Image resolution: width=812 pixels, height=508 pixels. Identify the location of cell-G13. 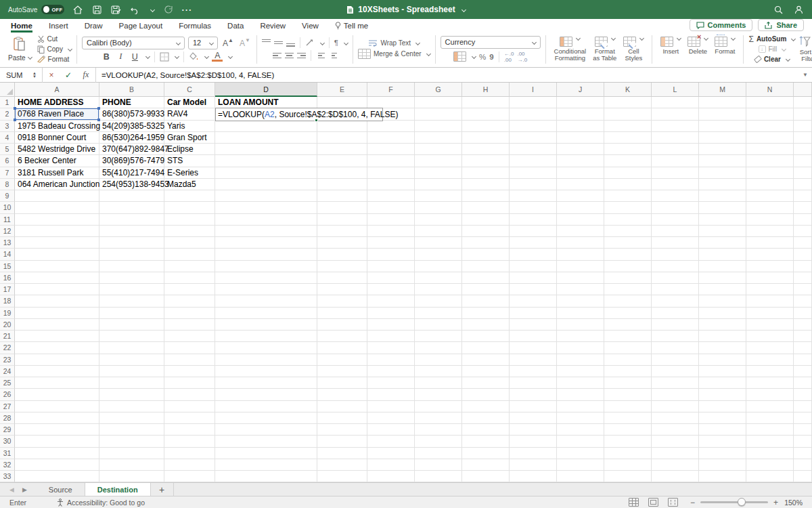
(438, 242).